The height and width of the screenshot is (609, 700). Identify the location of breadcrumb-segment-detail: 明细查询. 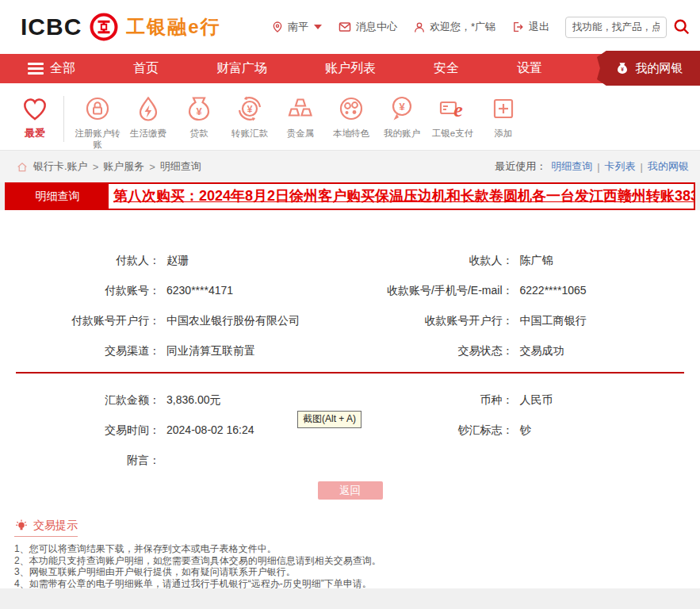
(181, 167).